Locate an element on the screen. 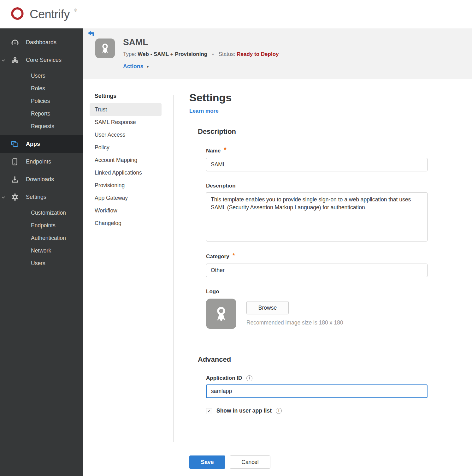 The width and height of the screenshot is (472, 476). sidebar-subitem-label: Policies is located at coordinates (40, 101).